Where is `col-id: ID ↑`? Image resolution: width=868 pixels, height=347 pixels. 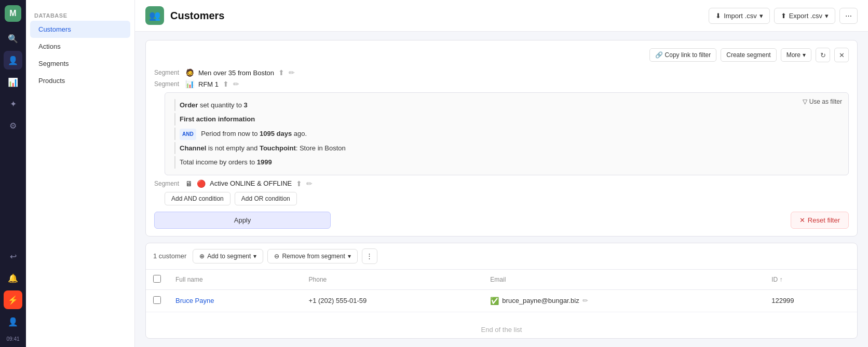 col-id: ID ↑ is located at coordinates (811, 280).